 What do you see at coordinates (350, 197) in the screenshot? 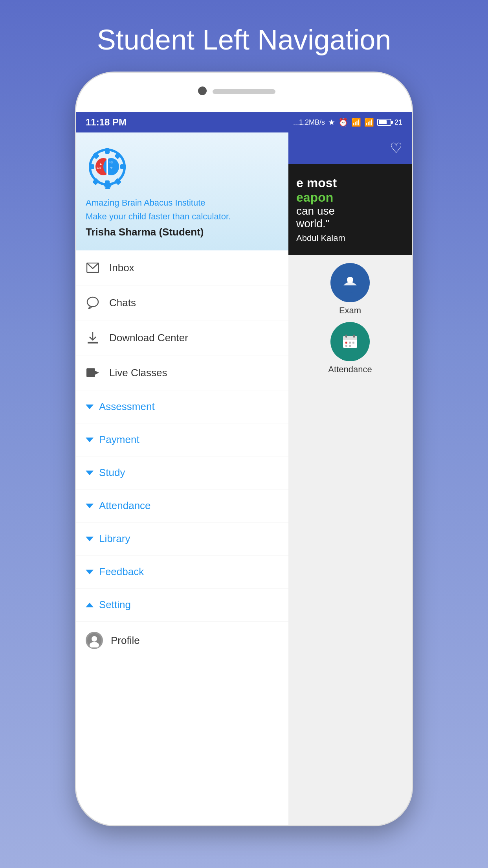
I see `quote-line2: eapon` at bounding box center [350, 197].